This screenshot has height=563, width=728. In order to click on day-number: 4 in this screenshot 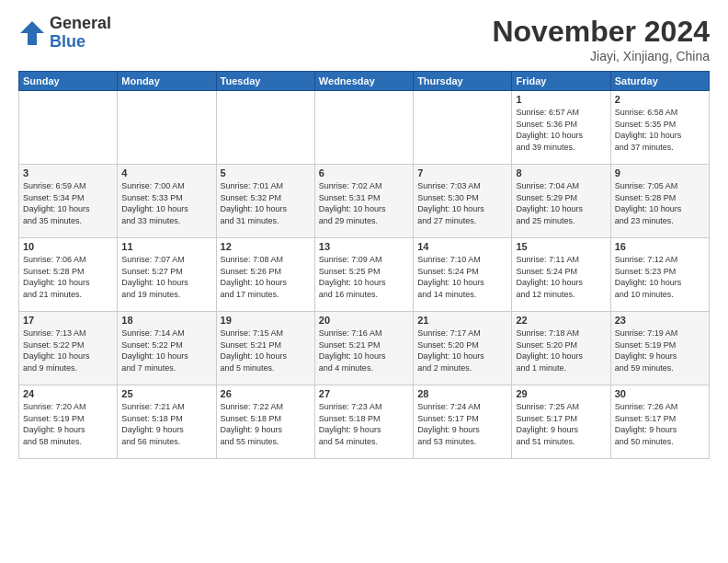, I will do `click(166, 173)`.